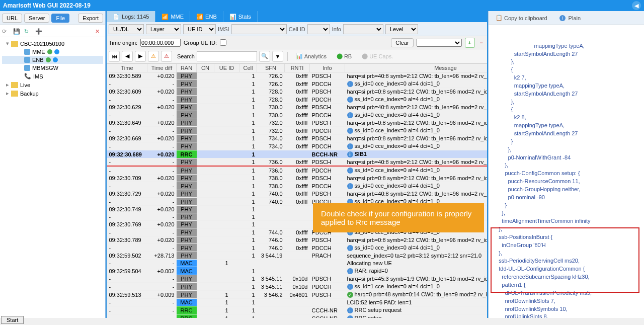 The height and width of the screenshot is (325, 644). Describe the element at coordinates (52, 178) in the screenshot. I see `file-tree: ▾CBC-2021050100MMEENBMBMSGW📞IMS▸Live▸Bac…` at that location.